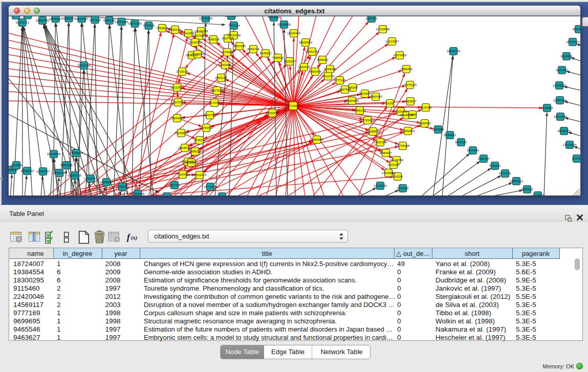  Describe the element at coordinates (13, 170) in the screenshot. I see `svg-text: 2439154` at that location.